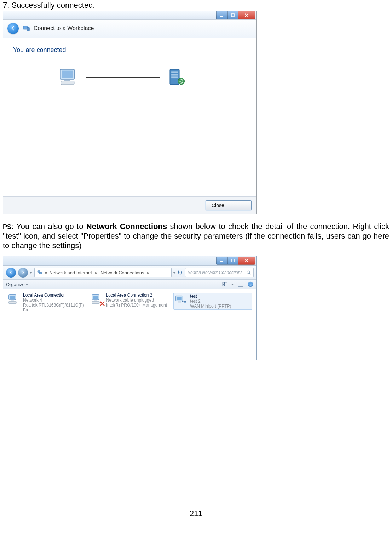  Describe the element at coordinates (130, 29) in the screenshot. I see `wizard-header: Connect to a Workplace` at that location.